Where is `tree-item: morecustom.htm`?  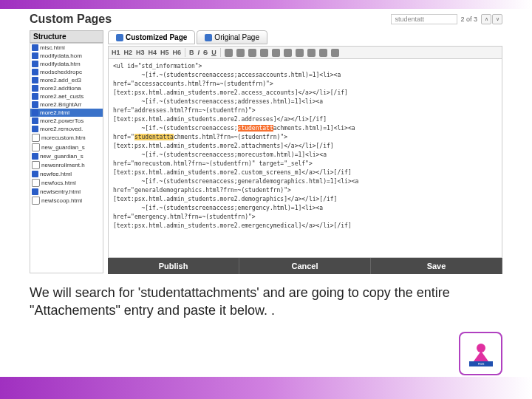
tree-item: morecustom.htm is located at coordinates (66, 137).